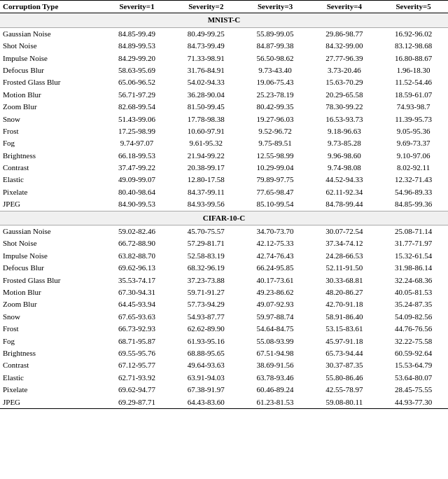  I want to click on corruption-name: Contrast, so click(51, 168).